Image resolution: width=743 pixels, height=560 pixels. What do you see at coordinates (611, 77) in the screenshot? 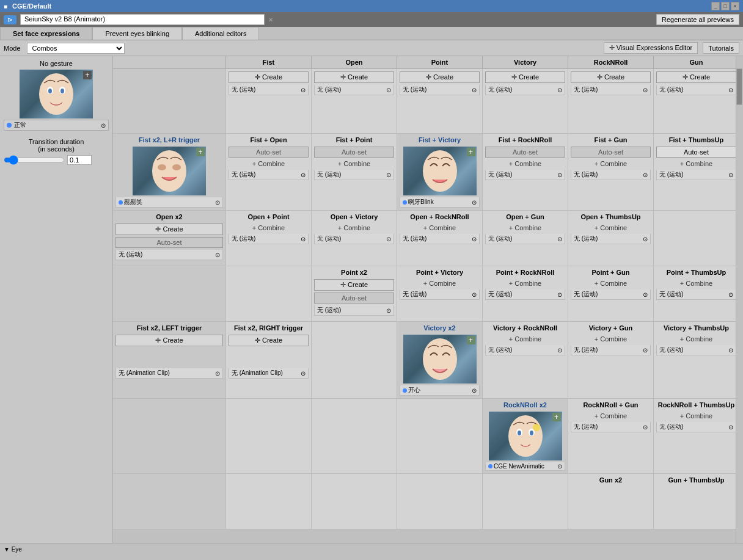
I see `create-rocknroll-button: ✛ Create` at bounding box center [611, 77].